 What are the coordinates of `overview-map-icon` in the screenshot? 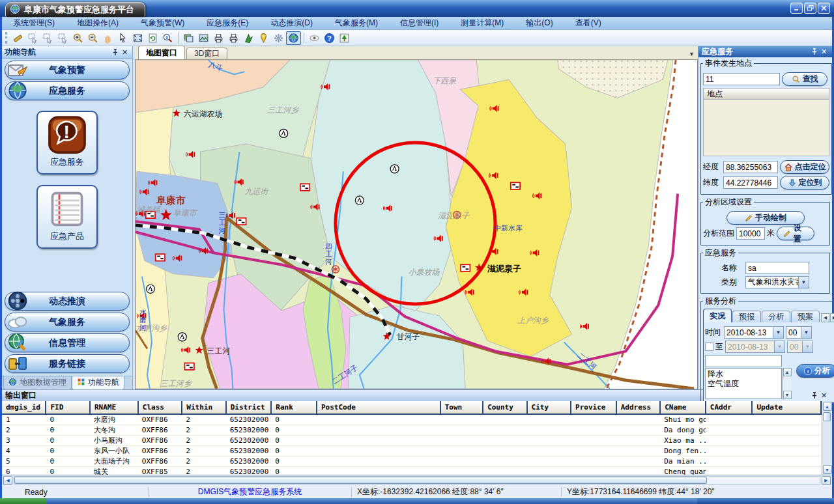 It's located at (344, 38).